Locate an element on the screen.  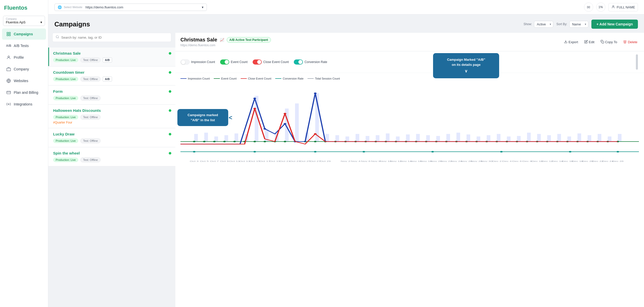
detail-actions: Export Edit is located at coordinates (601, 42).